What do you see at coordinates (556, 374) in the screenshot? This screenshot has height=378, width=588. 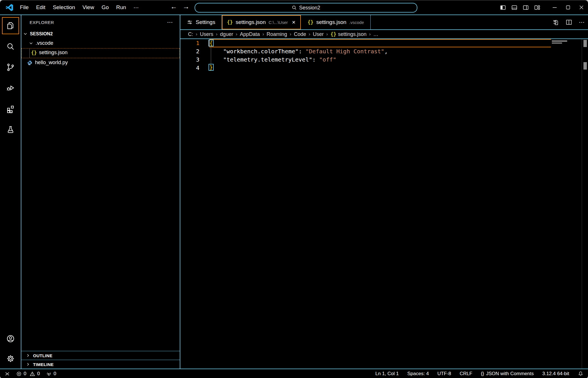 I see `python-version: 3.12.4 64-bit` at bounding box center [556, 374].